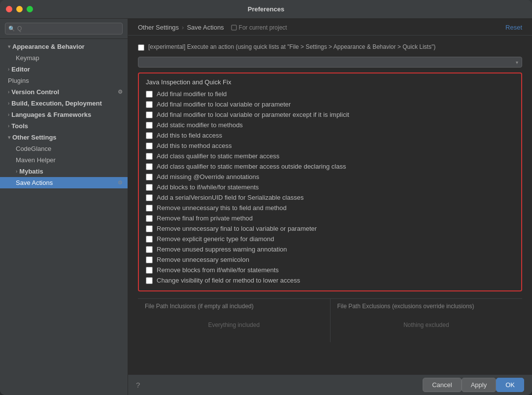 The width and height of the screenshot is (532, 395). I want to click on checkbox-add-this-method, so click(149, 146).